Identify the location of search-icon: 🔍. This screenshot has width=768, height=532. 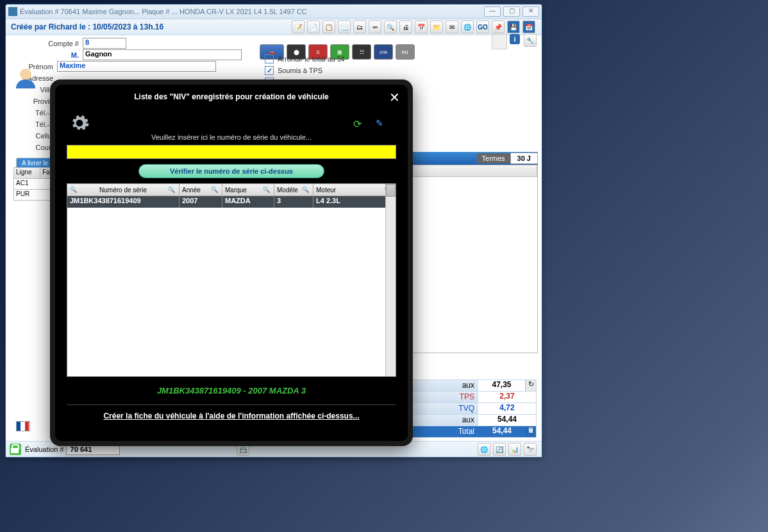
(73, 190).